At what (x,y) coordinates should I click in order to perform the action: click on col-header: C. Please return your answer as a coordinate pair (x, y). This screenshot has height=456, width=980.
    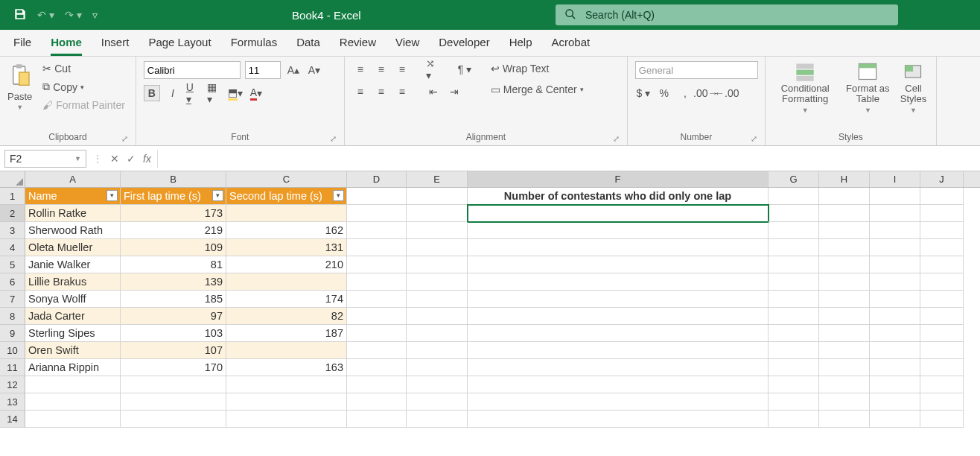
    Looking at the image, I should click on (287, 179).